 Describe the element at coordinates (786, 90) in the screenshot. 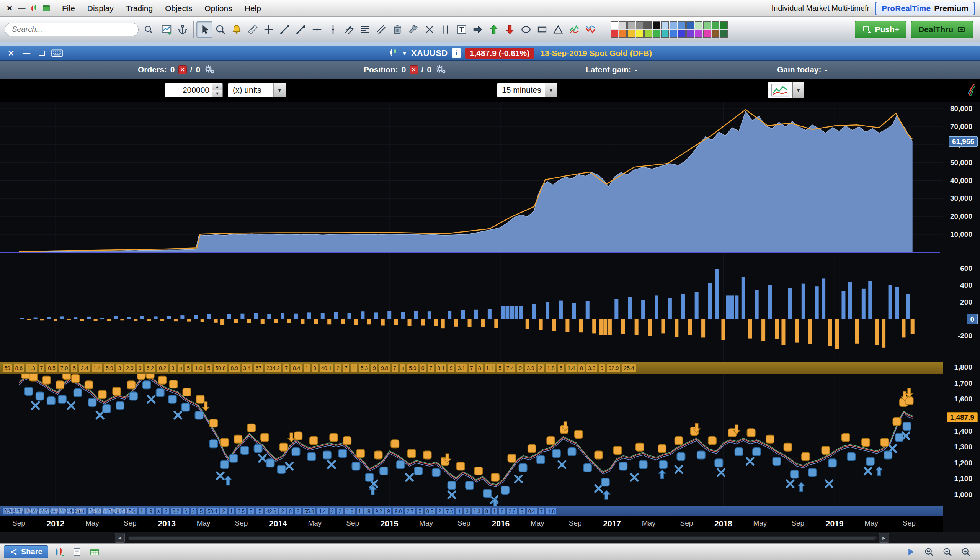

I see `chart-type-button: ▼` at that location.